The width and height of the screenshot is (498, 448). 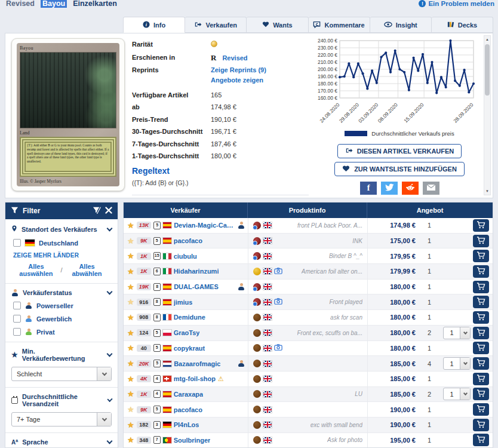 What do you see at coordinates (189, 394) in the screenshot?
I see `seller-name-link: Caraxapa` at bounding box center [189, 394].